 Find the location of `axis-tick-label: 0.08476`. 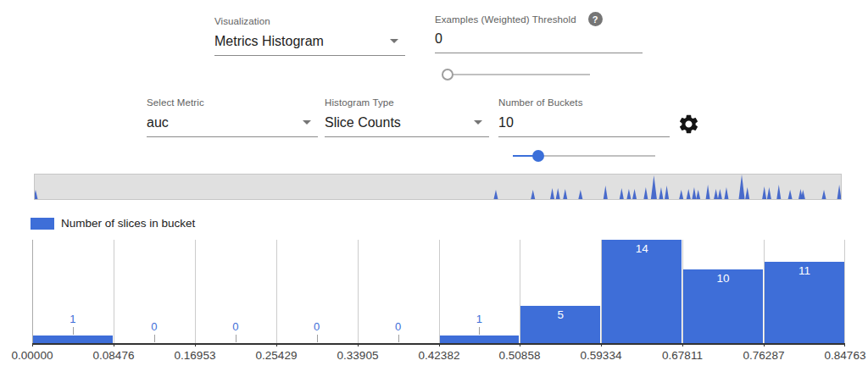

axis-tick-label: 0.08476 is located at coordinates (114, 356).